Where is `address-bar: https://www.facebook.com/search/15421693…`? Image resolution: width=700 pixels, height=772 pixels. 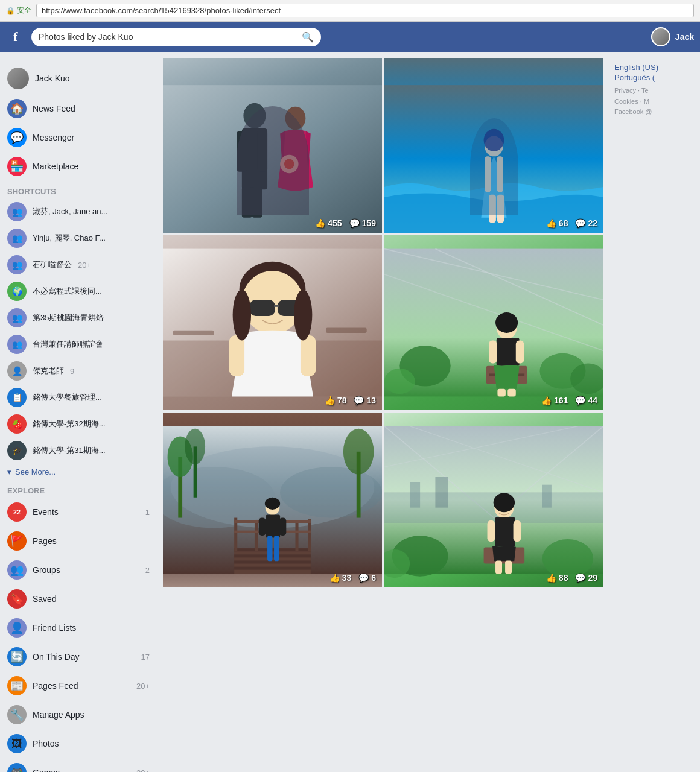 address-bar: https://www.facebook.com/search/15421693… is located at coordinates (365, 11).